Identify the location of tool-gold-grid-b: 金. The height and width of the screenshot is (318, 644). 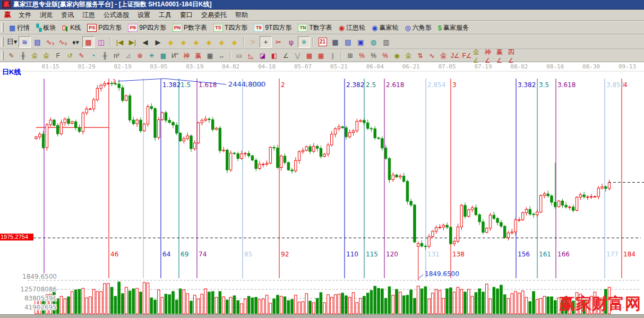
(47, 56).